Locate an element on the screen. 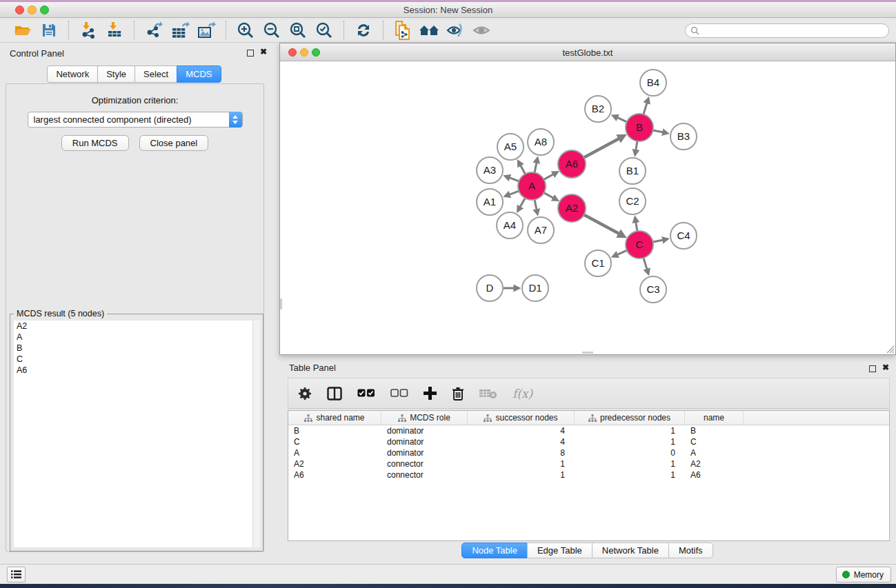 This screenshot has width=896, height=588. column-header-shared-name: shared name is located at coordinates (335, 418).